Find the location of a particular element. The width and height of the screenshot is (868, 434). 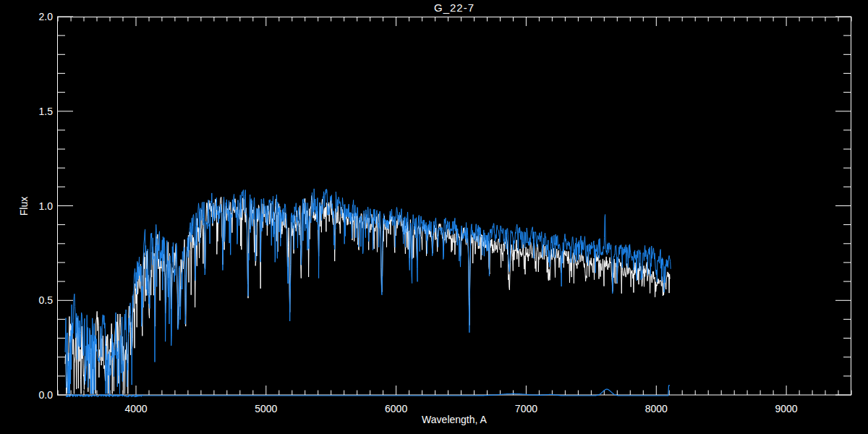

x-tick-label: 8000 is located at coordinates (657, 409).